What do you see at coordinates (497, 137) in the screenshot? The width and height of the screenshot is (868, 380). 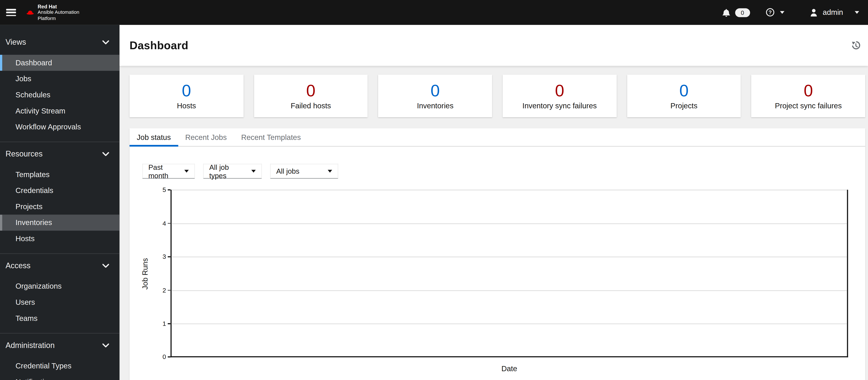 I see `tab-bar: Job status Recent Jobs Recent Templates` at bounding box center [497, 137].